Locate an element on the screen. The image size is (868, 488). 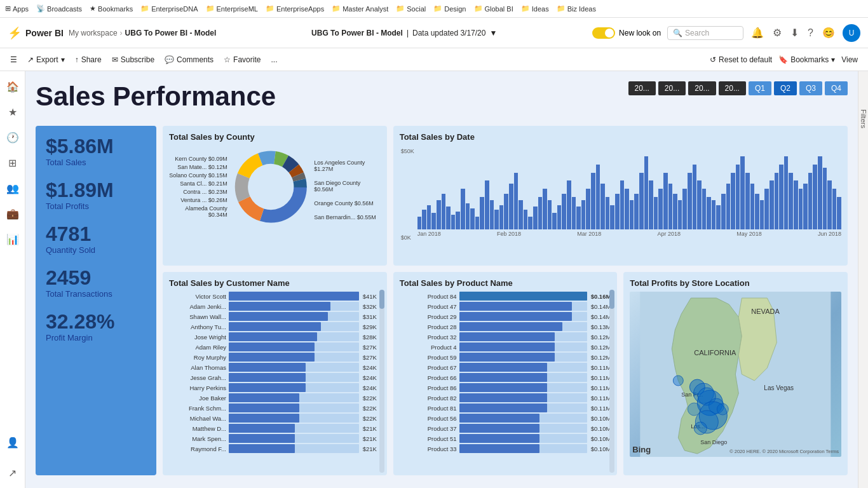
bookmarks-button: 🔖 Bookmarks ▾ is located at coordinates (807, 60).